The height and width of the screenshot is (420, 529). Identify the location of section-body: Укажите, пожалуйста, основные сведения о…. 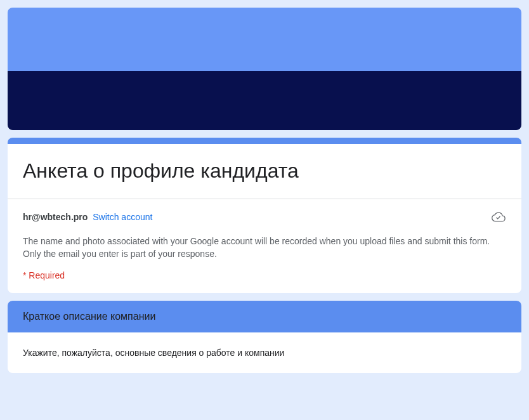
(264, 353).